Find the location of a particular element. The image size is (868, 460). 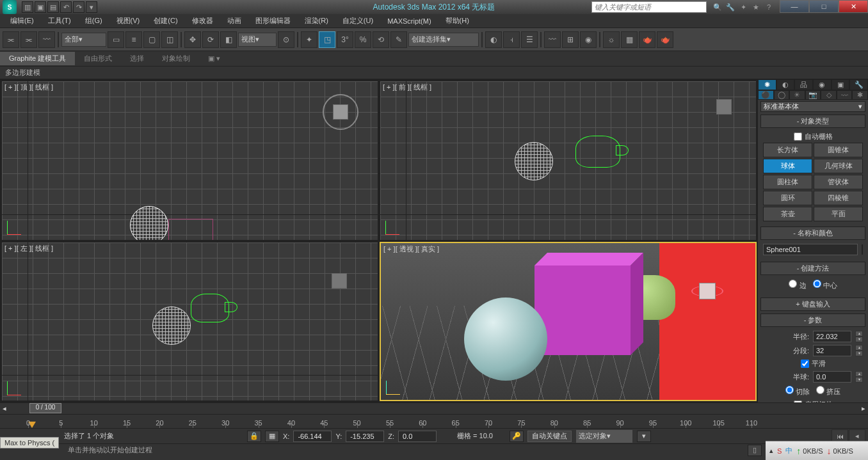

viewport-label-persp: [ + ][ 透视 ][ 真实 ] is located at coordinates (411, 250).